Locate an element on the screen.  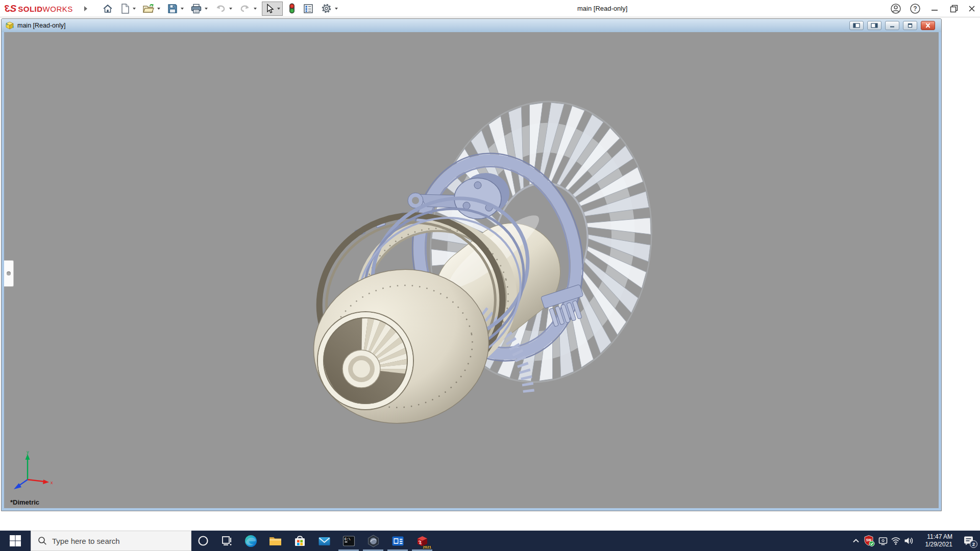
taskbar-app-media is located at coordinates (398, 541).